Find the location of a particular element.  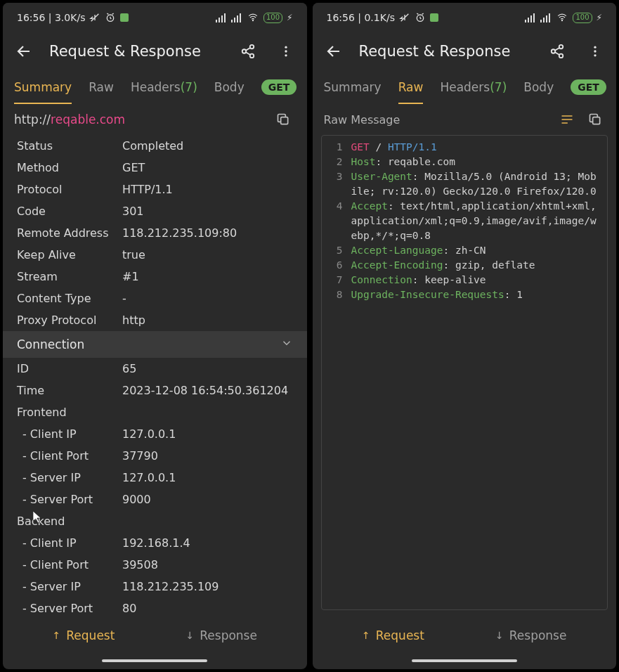

frontend-label: Frontend is located at coordinates (155, 412).